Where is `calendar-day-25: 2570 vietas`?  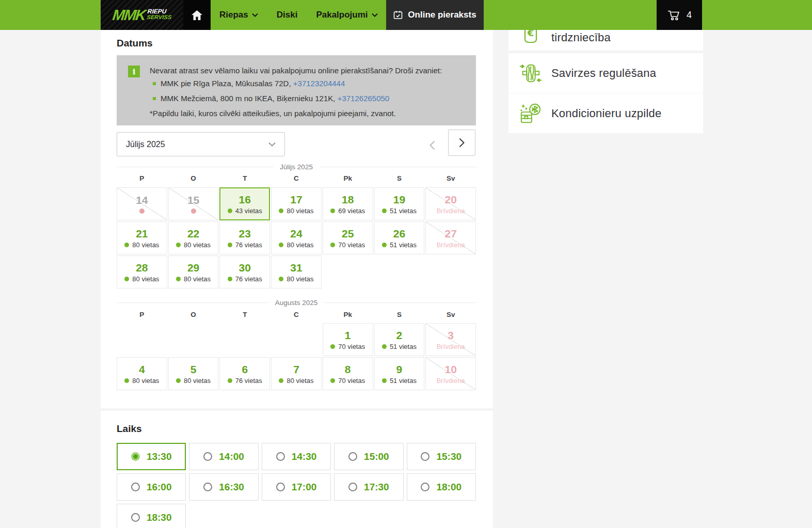 calendar-day-25: 2570 vietas is located at coordinates (348, 238).